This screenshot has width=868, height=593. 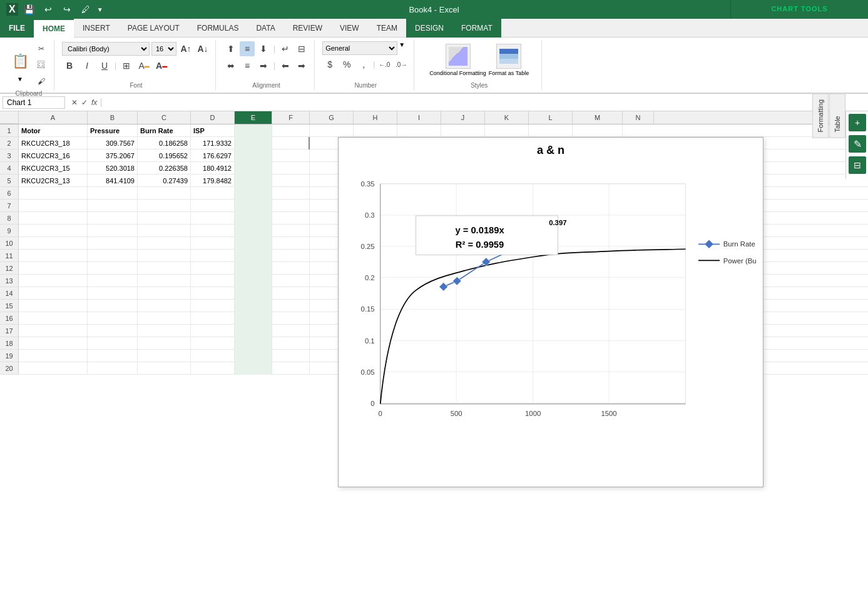 I want to click on formatting-panel-label: Formatting, so click(x=820, y=116).